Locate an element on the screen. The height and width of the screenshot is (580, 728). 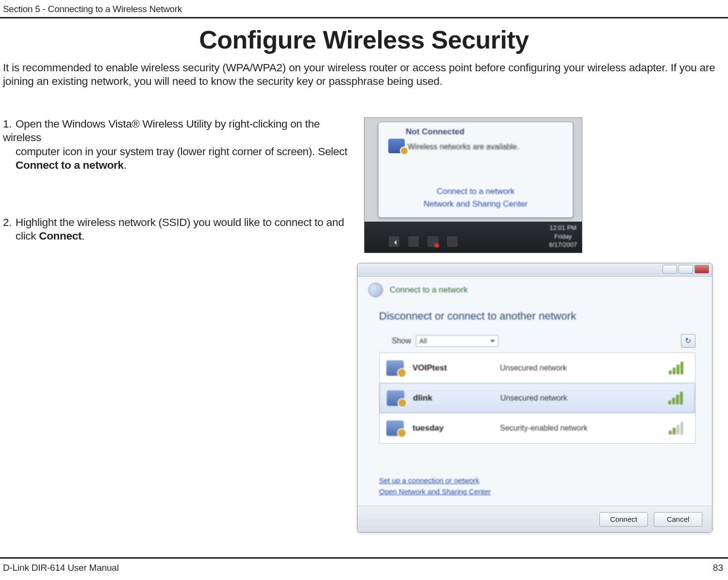
step-2-pre: click is located at coordinates (27, 236).